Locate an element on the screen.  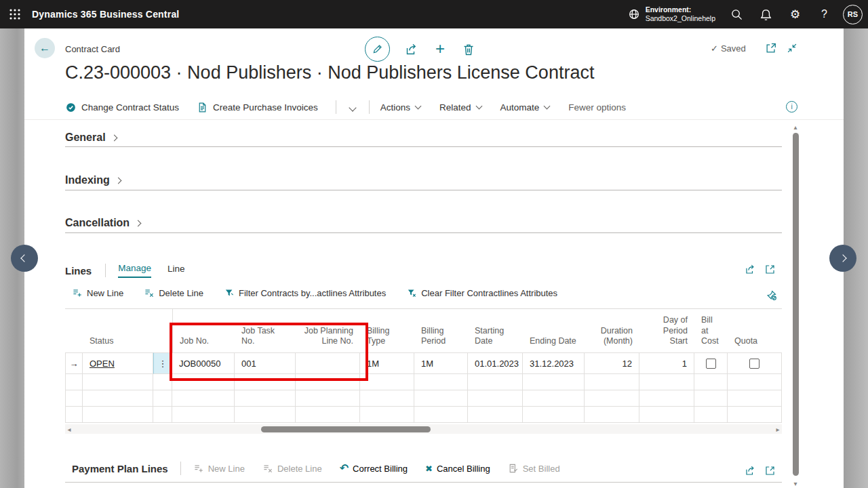
header-billing-type: Billing Type is located at coordinates (387, 331).